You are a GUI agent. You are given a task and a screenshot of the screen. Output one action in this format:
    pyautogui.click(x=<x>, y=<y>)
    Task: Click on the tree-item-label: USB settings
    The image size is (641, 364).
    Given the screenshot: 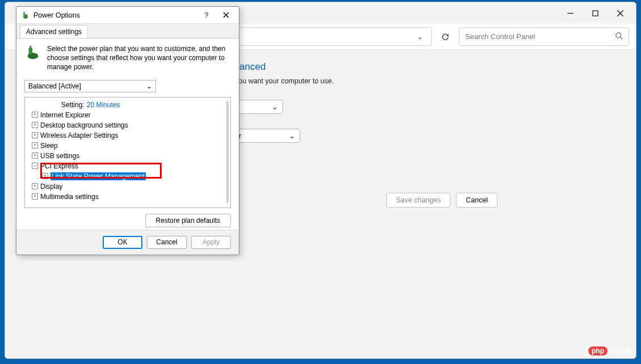 What is the action you would take?
    pyautogui.click(x=60, y=156)
    